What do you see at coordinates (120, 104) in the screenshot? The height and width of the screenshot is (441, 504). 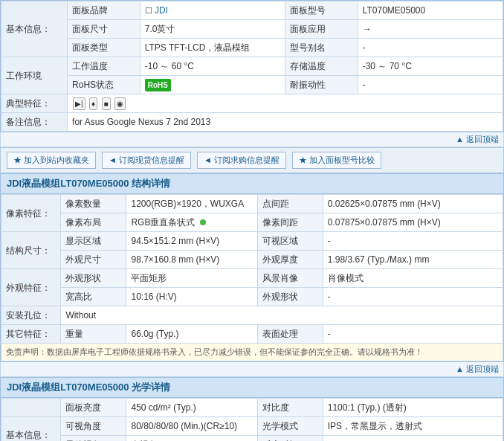 I see `feature-icon4: ◉` at bounding box center [120, 104].